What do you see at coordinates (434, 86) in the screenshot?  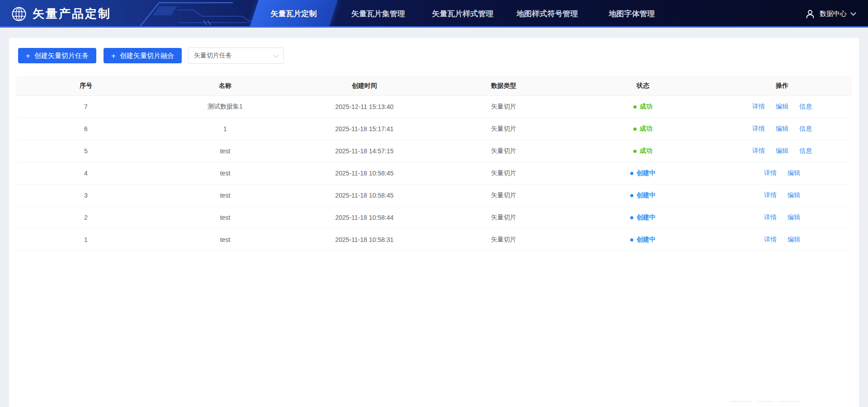 I see `table-header-row: 序号 名称 创建时间 数据类型 状态 操作` at bounding box center [434, 86].